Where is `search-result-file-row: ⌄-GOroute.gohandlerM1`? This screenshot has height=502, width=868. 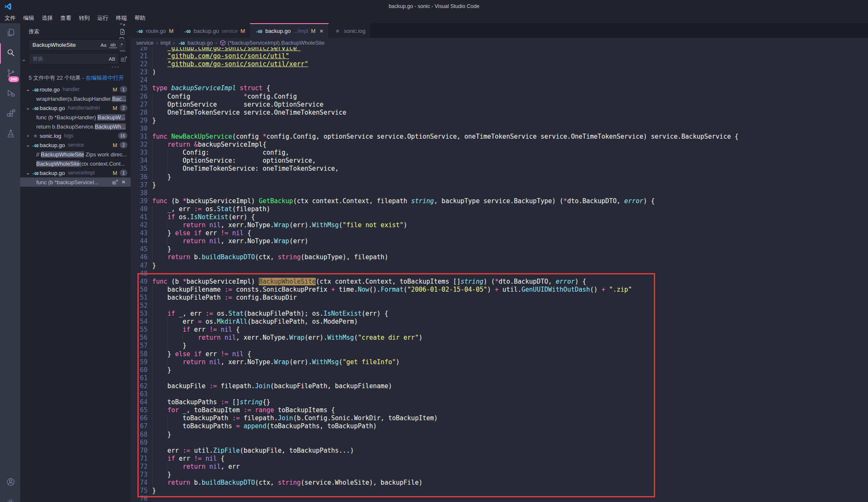
search-result-file-row: ⌄-GOroute.gohandlerM1 is located at coordinates (75, 89).